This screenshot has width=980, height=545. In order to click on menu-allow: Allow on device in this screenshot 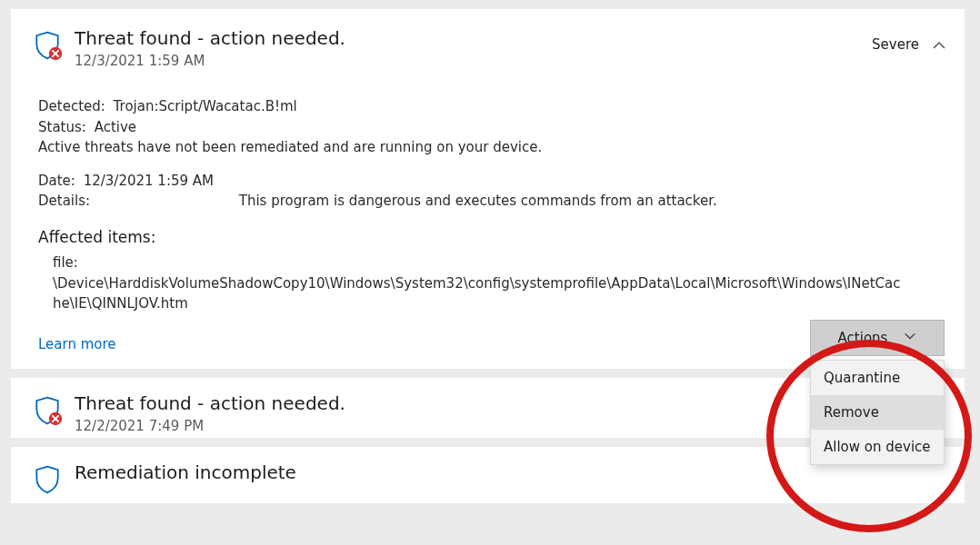, I will do `click(877, 447)`.